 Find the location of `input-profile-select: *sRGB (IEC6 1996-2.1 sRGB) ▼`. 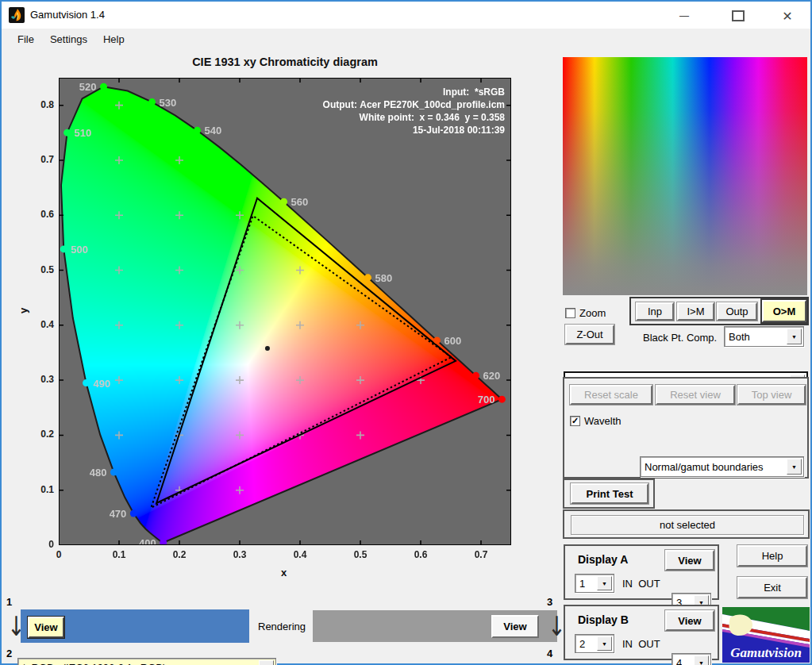

input-profile-select: *sRGB (IEC6 1996-2.1 sRGB) ▼ is located at coordinates (147, 662).